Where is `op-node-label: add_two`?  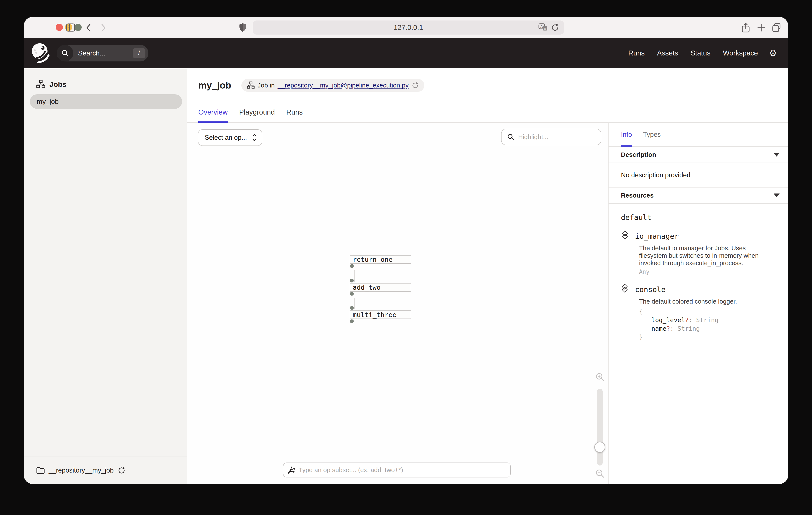
op-node-label: add_two is located at coordinates (367, 288).